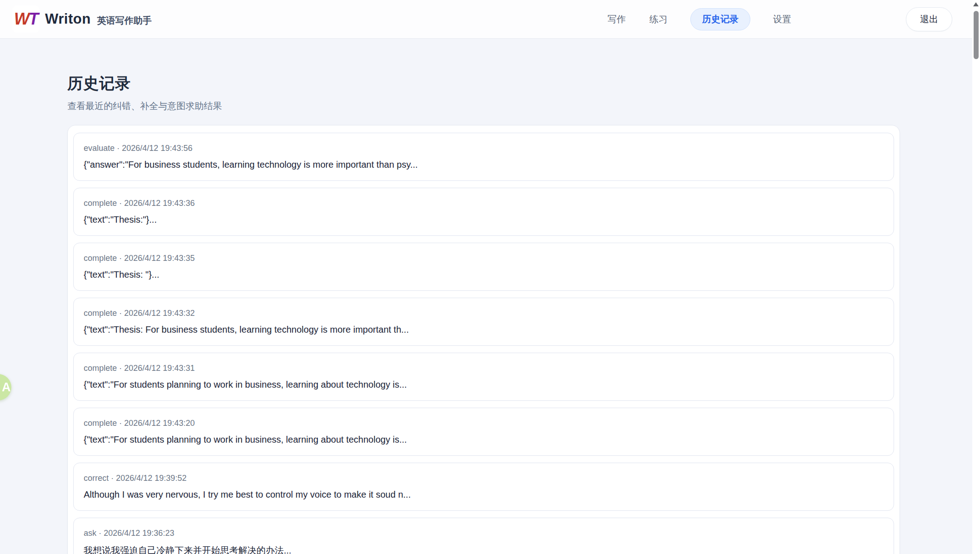 This screenshot has width=980, height=554. I want to click on logout-button: 退出, so click(929, 19).